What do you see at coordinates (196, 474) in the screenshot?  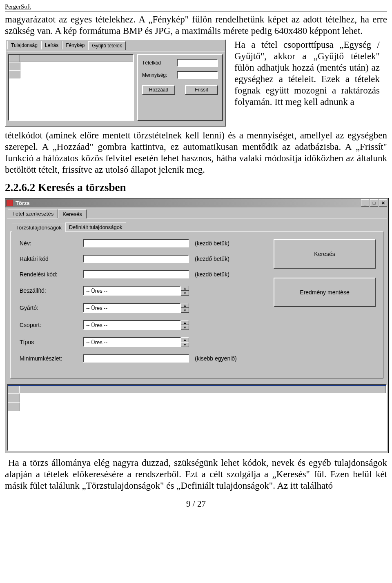 I see `paragraph-3: Ha a törzs állománya elég nagyra duzzad,…` at bounding box center [196, 474].